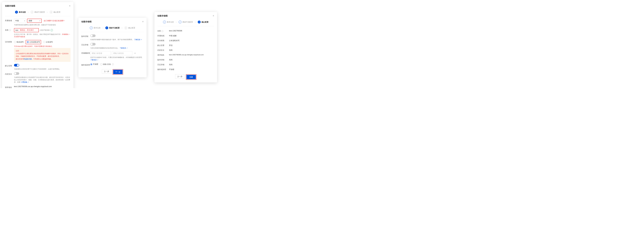 The height and width of the screenshot is (234, 644). What do you see at coordinates (38, 87) in the screenshot?
I see `domain-row: 请求域名 test-1302790306.cos.ap-chengdu.myqc…` at bounding box center [38, 87].